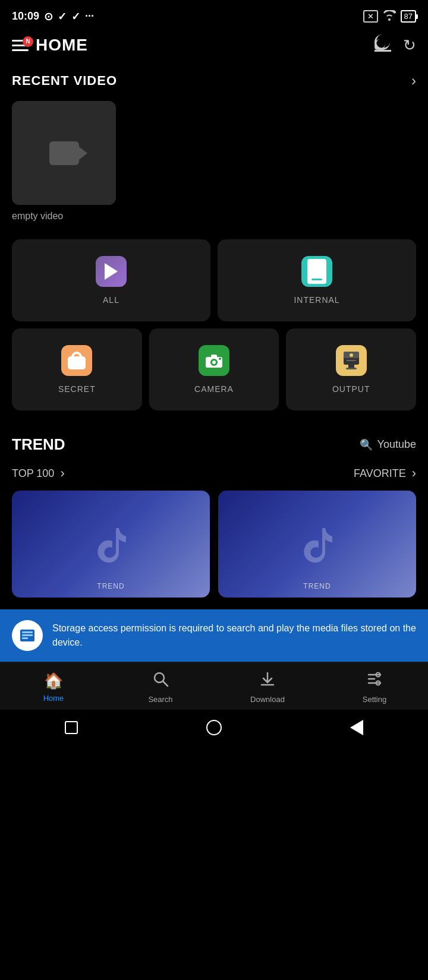 This screenshot has width=428, height=980. I want to click on battery-indicator: 87, so click(408, 17).